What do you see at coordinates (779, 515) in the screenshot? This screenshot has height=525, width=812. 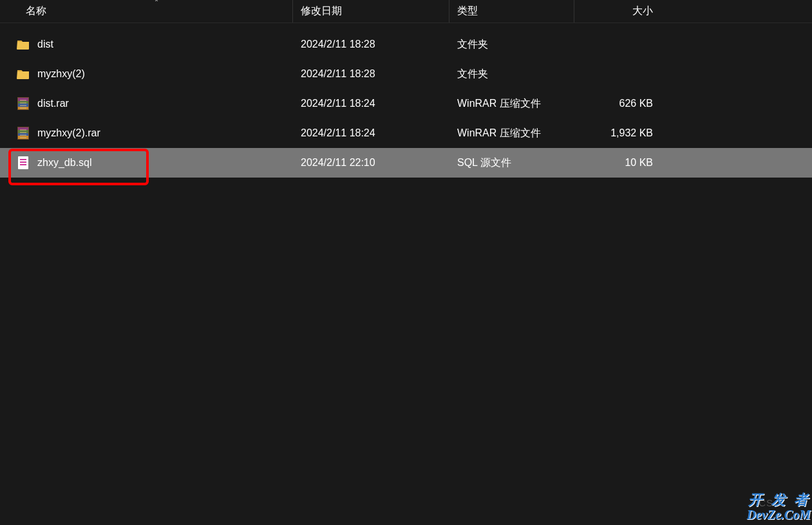 I see `watermark-line2: DevZe.CoM` at bounding box center [779, 515].